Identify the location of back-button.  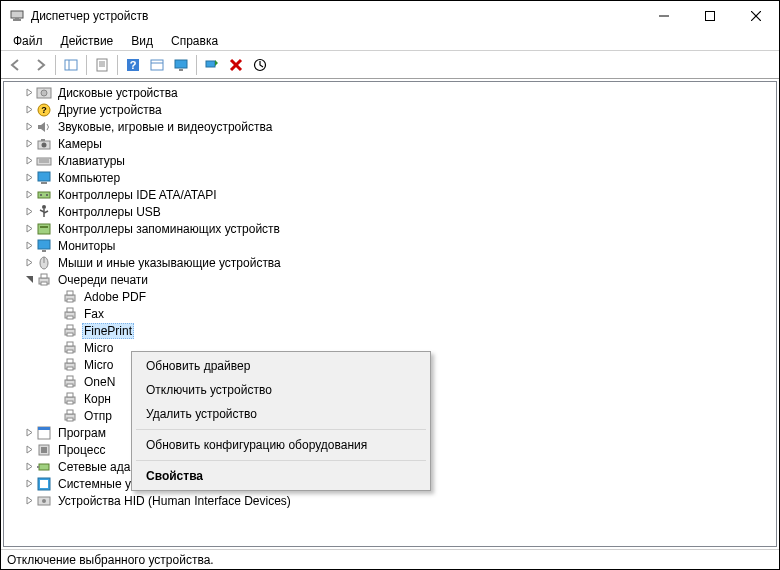
(16, 65).